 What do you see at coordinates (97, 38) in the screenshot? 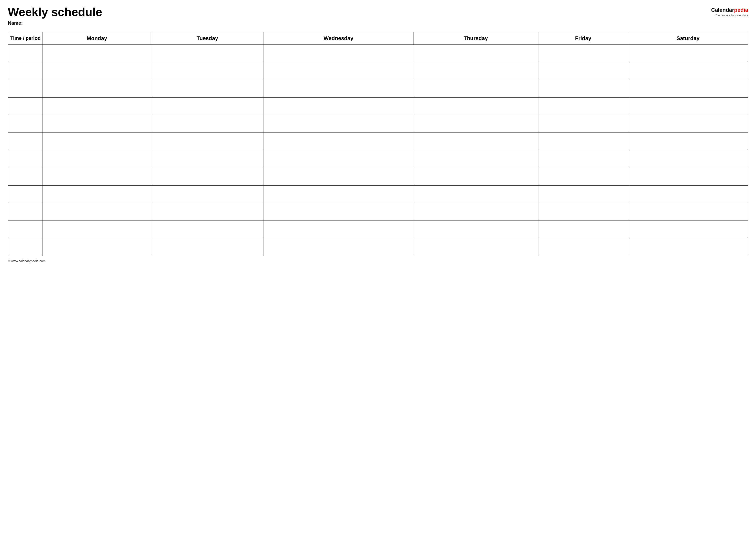
I see `col-header-monday: Monday` at bounding box center [97, 38].